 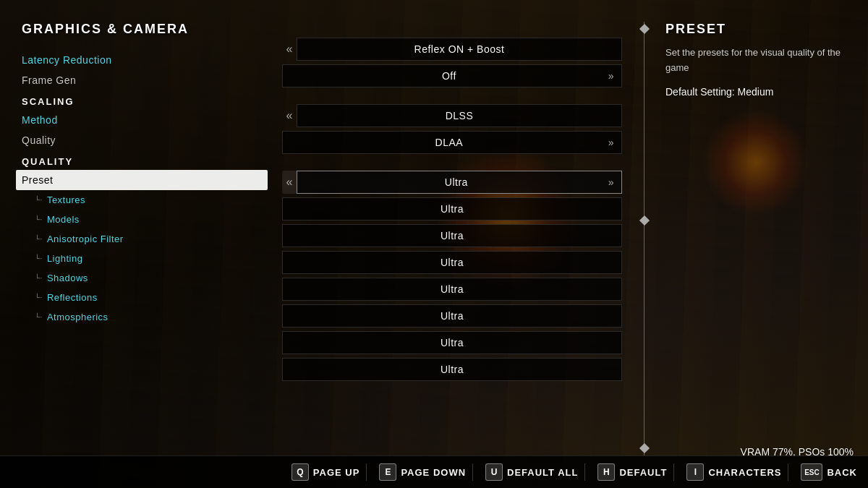 I want to click on frame-gen-label: Frame Gen, so click(x=49, y=80).